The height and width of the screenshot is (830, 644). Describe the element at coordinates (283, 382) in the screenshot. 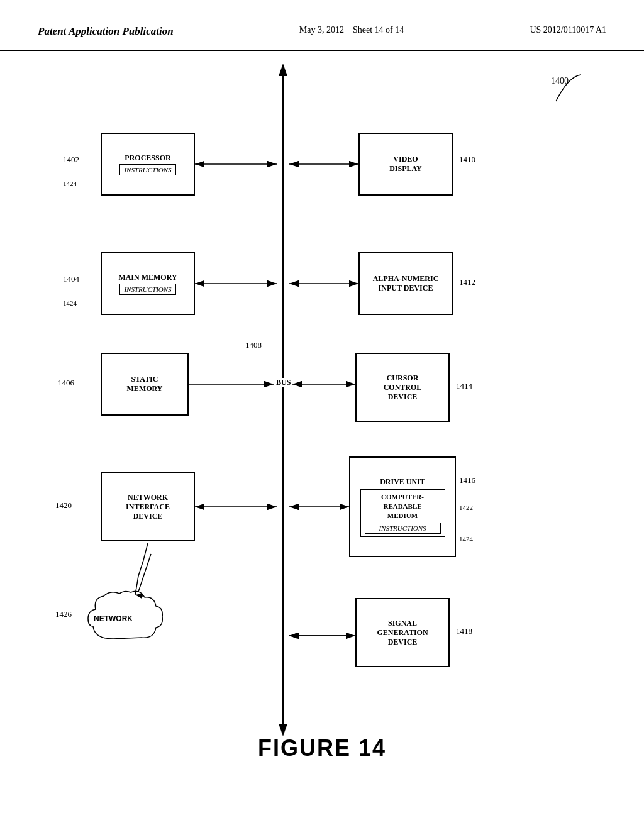

I see `bus-label: BUS` at that location.